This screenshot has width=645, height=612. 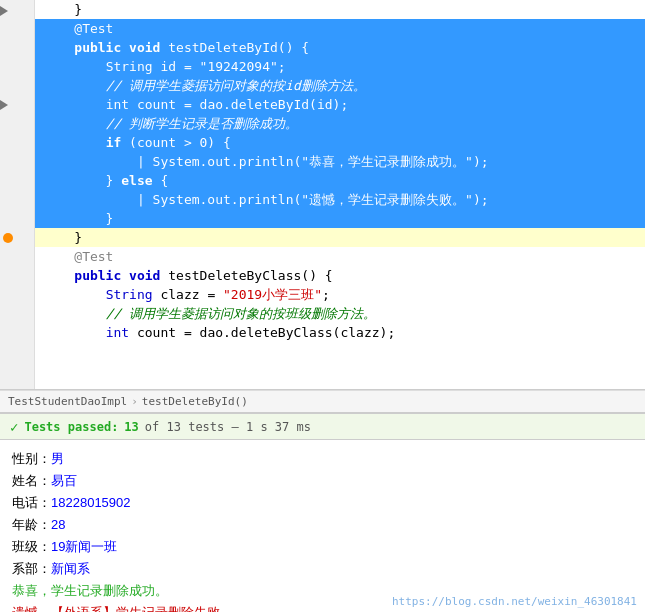 What do you see at coordinates (322, 401) in the screenshot?
I see `breadcrumb: TestStudentDaoImpl › testDeleteById()` at bounding box center [322, 401].